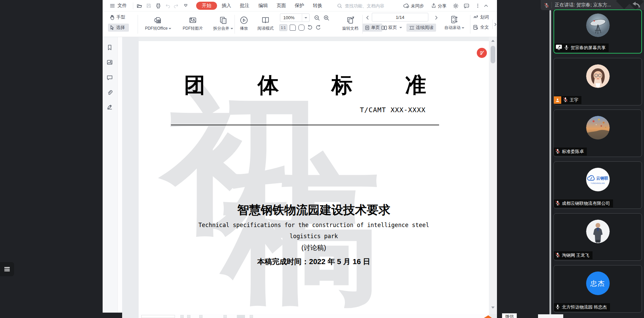 Image resolution: width=644 pixels, height=318 pixels. I want to click on draft-note: (讨论稿), so click(314, 248).